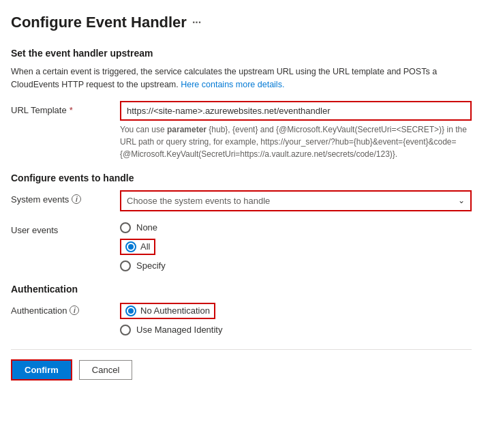  Describe the element at coordinates (296, 131) in the screenshot. I see `url-template-control: You can use parameter {hub}, {event} and…` at that location.